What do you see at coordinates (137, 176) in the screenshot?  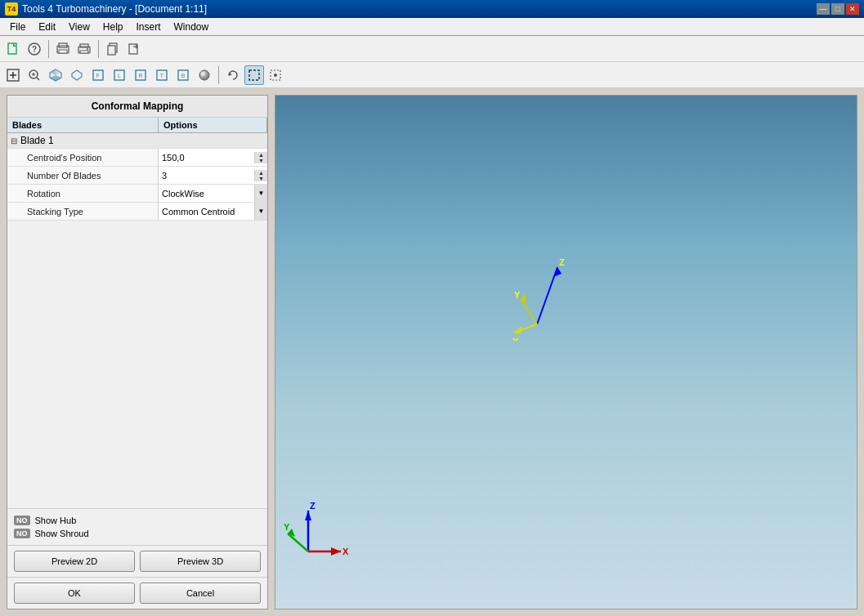 I see `prop-blades-row: Number Of Blades 3 ▲ ▼` at bounding box center [137, 176].